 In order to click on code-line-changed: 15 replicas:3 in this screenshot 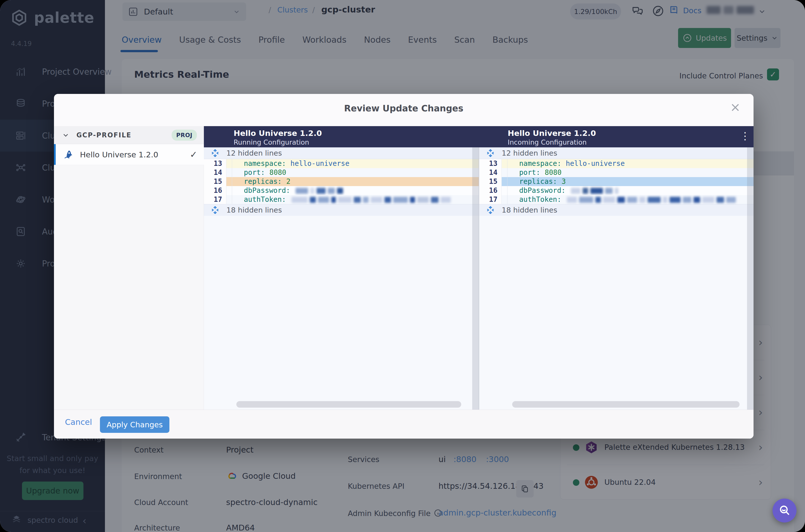, I will do `click(616, 182)`.